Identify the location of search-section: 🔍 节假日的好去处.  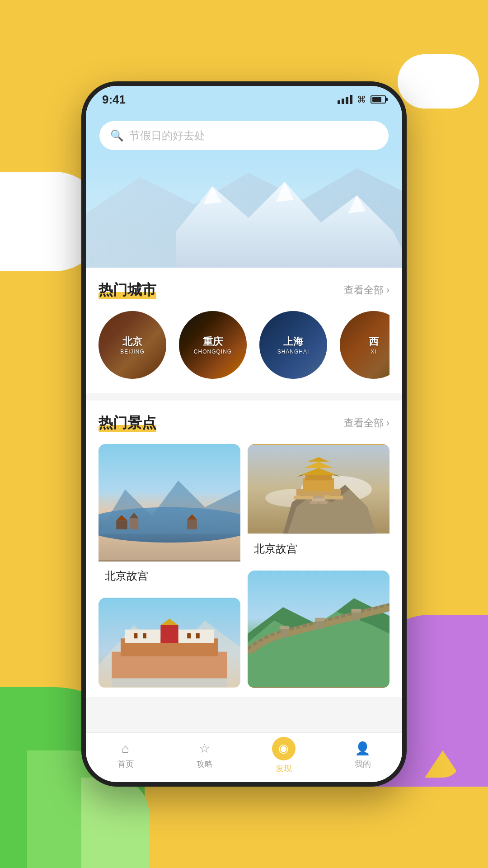
(244, 136).